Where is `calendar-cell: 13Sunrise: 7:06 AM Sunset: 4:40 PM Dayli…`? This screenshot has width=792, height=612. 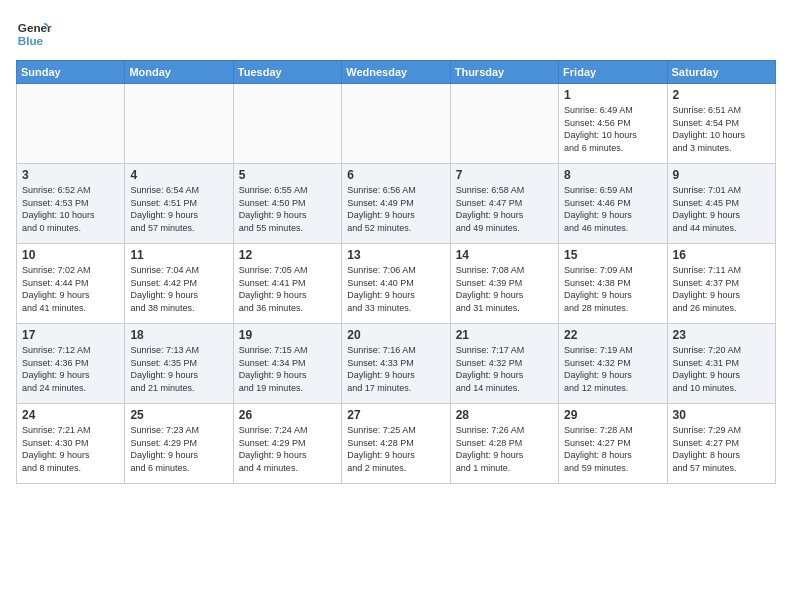
calendar-cell: 13Sunrise: 7:06 AM Sunset: 4:40 PM Dayli… is located at coordinates (396, 284).